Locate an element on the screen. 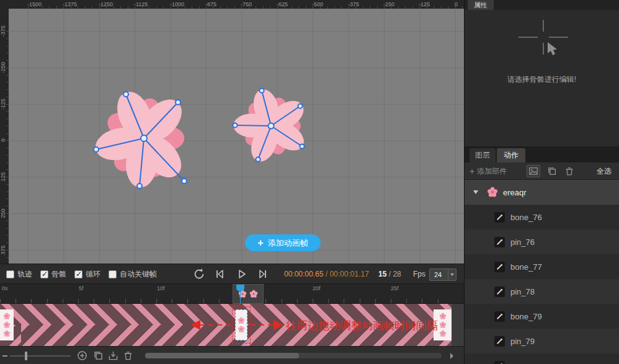 The height and width of the screenshot is (364, 619). timeline-track: 往两边拖动调整动画帧时间间隔 is located at coordinates (232, 325).